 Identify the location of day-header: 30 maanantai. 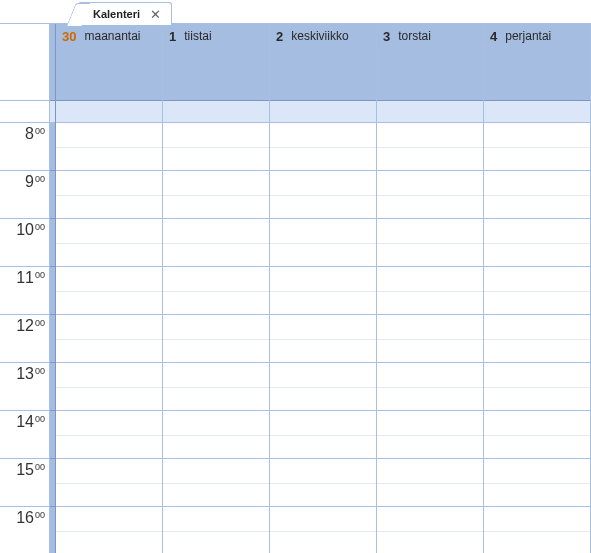
(109, 62).